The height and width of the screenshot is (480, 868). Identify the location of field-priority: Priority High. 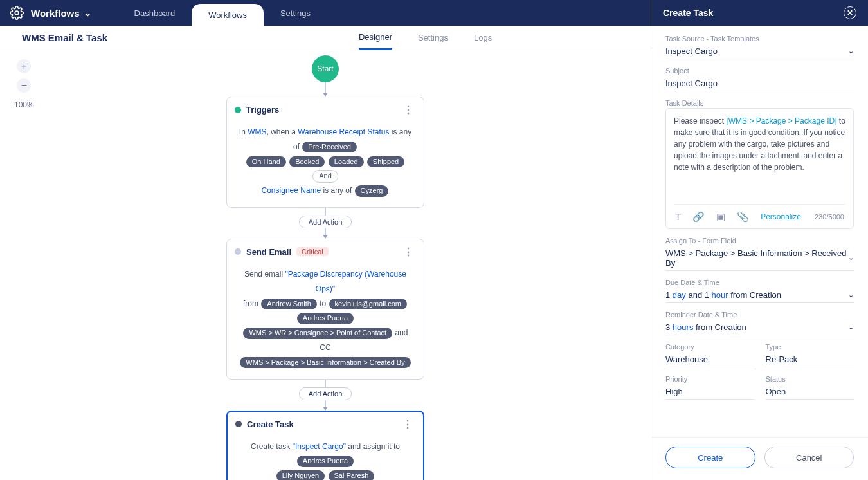
(710, 387).